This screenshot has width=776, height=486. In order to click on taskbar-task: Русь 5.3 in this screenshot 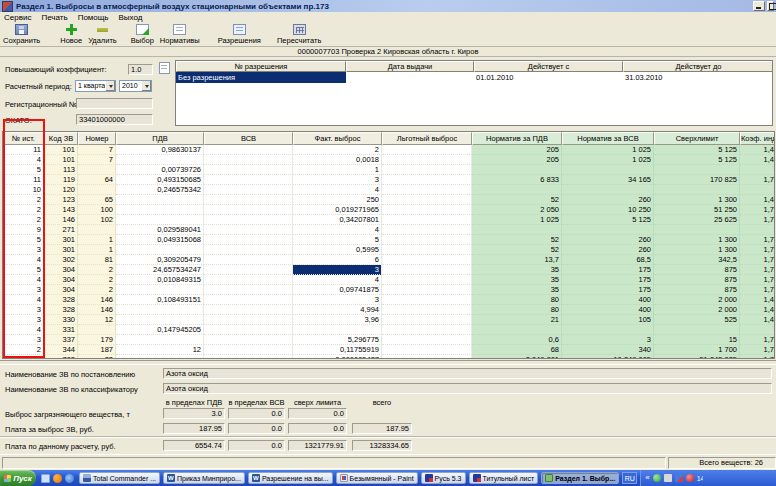, I will do `click(444, 478)`.